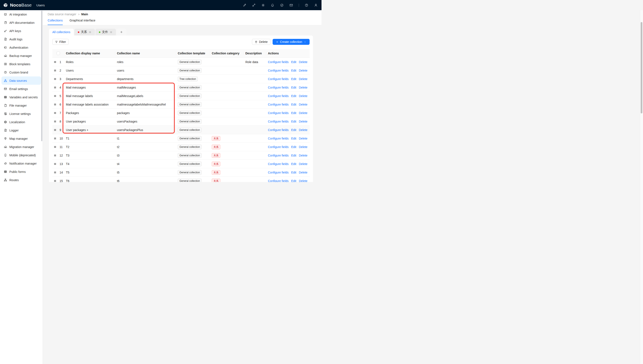  What do you see at coordinates (21, 106) in the screenshot?
I see `sidebar-item-file-manager: File manager` at bounding box center [21, 106].